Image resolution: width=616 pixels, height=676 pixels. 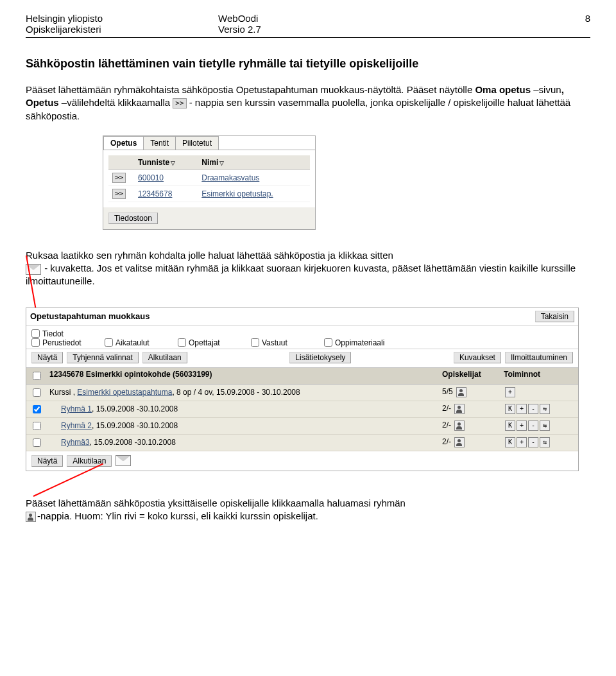 I want to click on course-link: Esimerkki opetustapahtuma, so click(x=124, y=392).